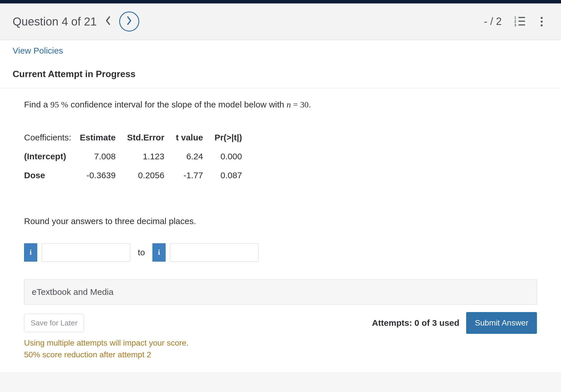  Describe the element at coordinates (142, 252) in the screenshot. I see `to-label: to` at that location.